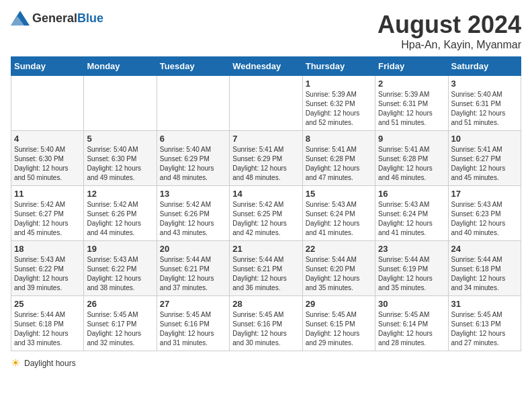 This screenshot has width=532, height=411. I want to click on calendar-cell: 30Sunrise: 5:45 AMSunset: 6:14 PMDayligh…, so click(412, 324).